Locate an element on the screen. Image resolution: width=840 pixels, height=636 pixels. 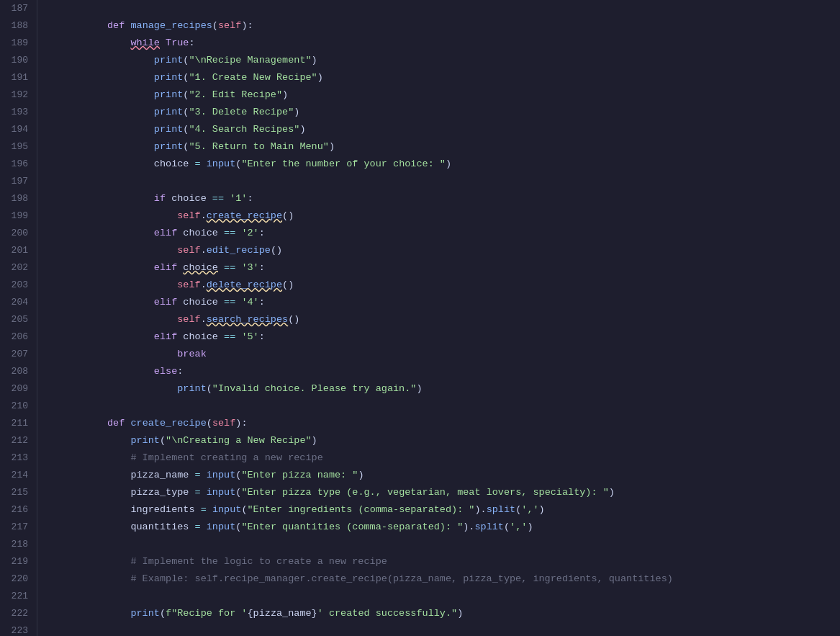
line-num-213: 213 is located at coordinates (17, 458).